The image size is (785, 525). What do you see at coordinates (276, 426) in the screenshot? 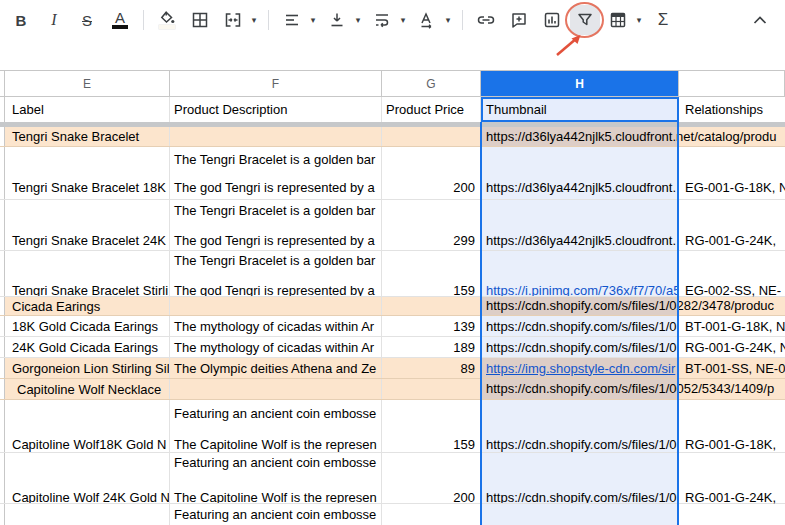
I see `cell-description-row11: Featuring an ancient coin embosseThe Cap…` at bounding box center [276, 426].